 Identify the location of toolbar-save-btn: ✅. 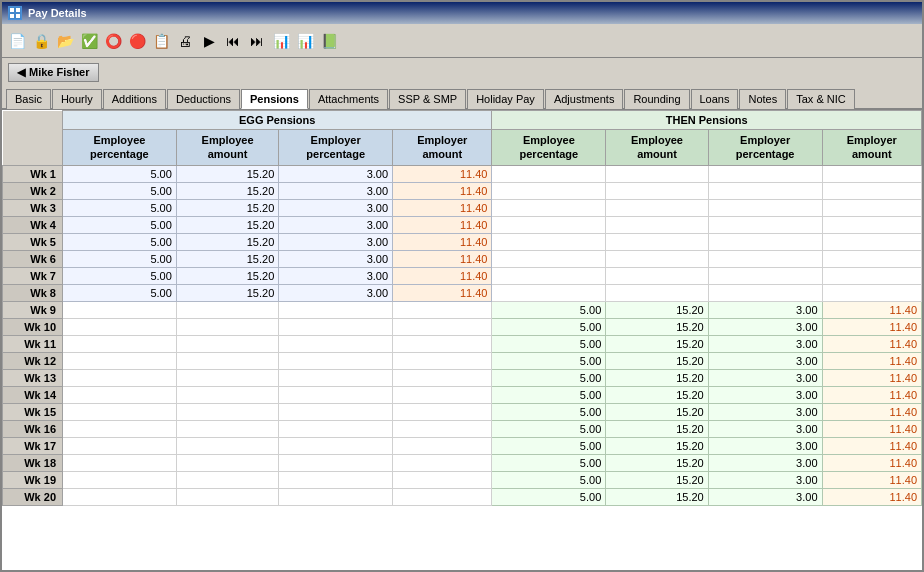
(89, 41).